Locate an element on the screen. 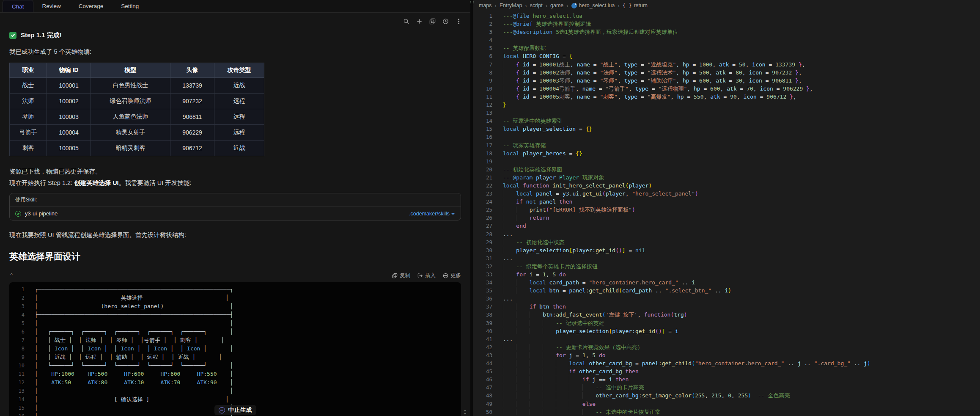 The image size is (980, 416). duplicate-window-icon is located at coordinates (432, 21).